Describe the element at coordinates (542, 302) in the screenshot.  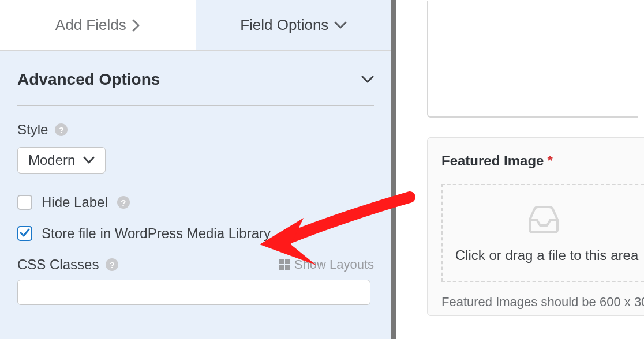
I see `featured-image-helper: Featured Images should be 600 x 300` at that location.